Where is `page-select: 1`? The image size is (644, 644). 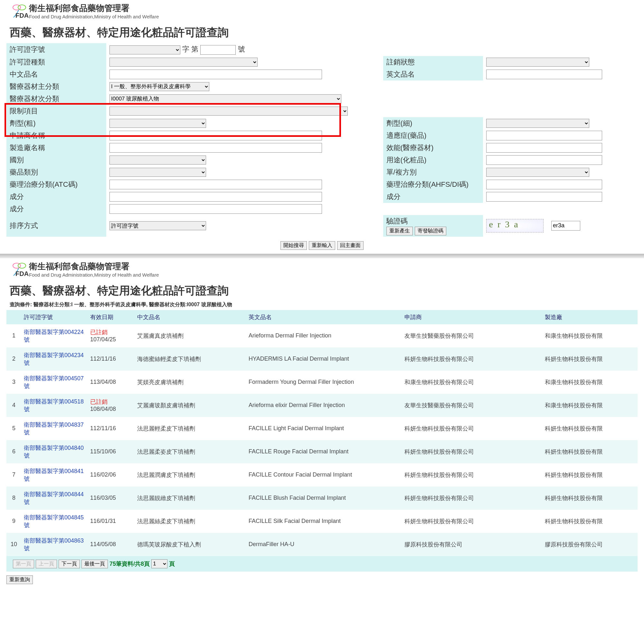 page-select: 1 is located at coordinates (159, 564).